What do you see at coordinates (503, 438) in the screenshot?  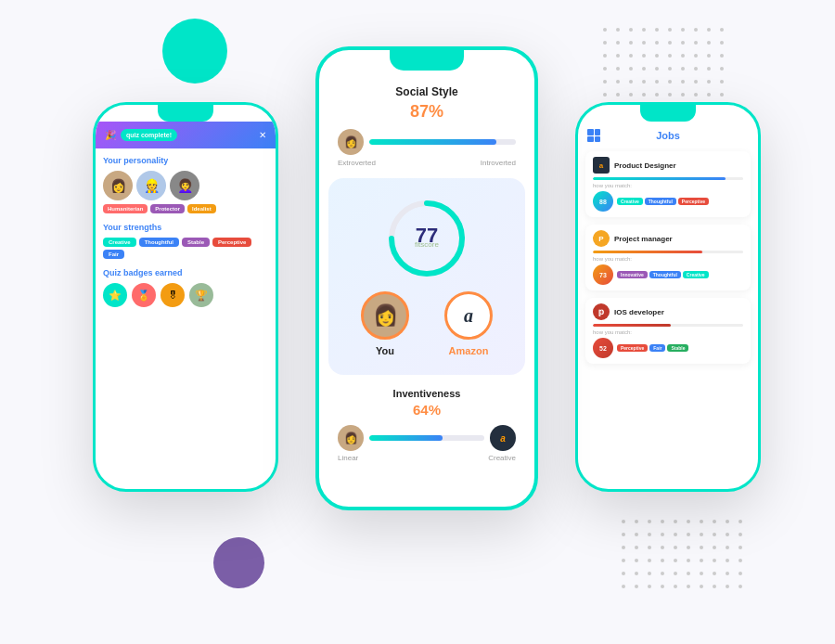 I see `inv-amazon-avatar: a` at bounding box center [503, 438].